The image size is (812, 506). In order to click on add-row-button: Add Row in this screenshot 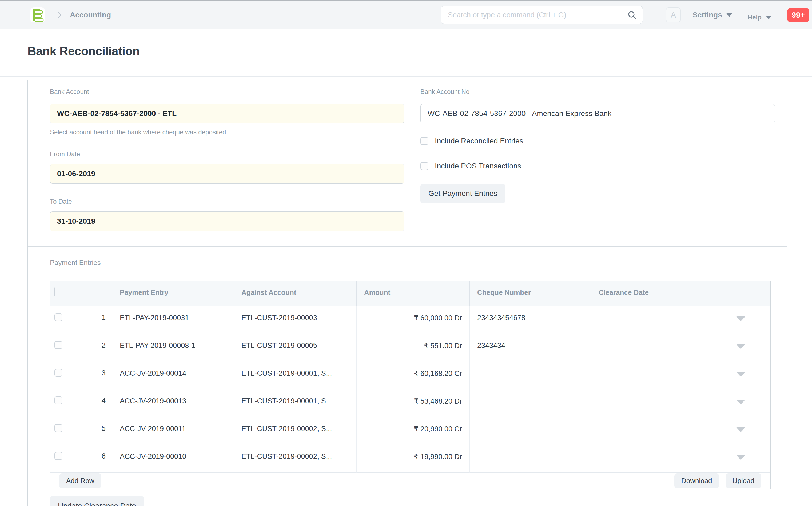, I will do `click(80, 481)`.